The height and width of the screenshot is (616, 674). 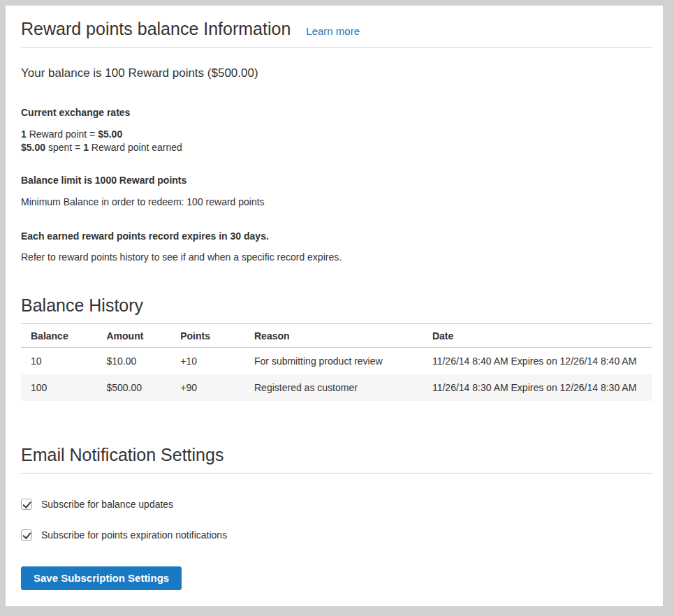 I want to click on exchange-rate-line-1: 1 Reward point = $5.00, so click(x=337, y=134).